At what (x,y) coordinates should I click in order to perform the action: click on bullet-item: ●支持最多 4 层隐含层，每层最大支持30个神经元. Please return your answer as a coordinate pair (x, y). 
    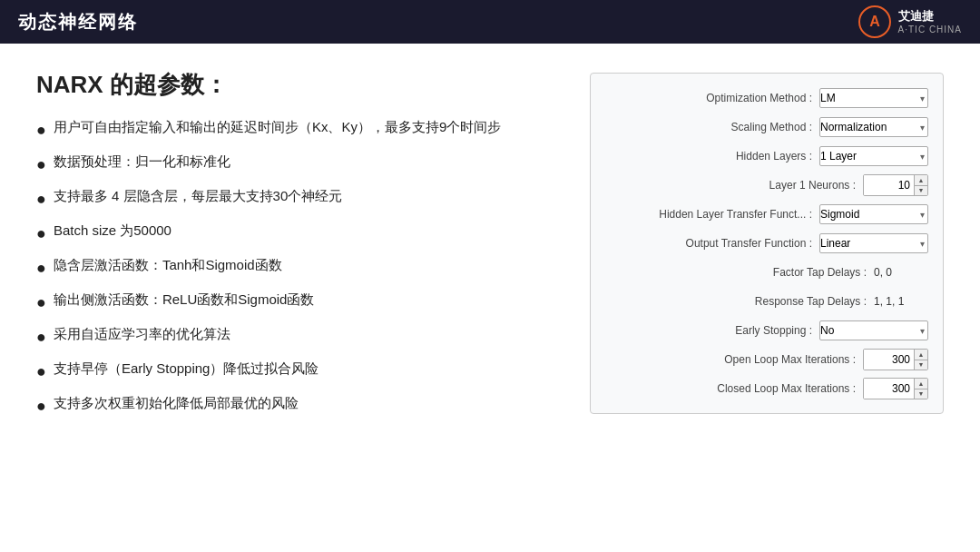
    Looking at the image, I should click on (299, 199).